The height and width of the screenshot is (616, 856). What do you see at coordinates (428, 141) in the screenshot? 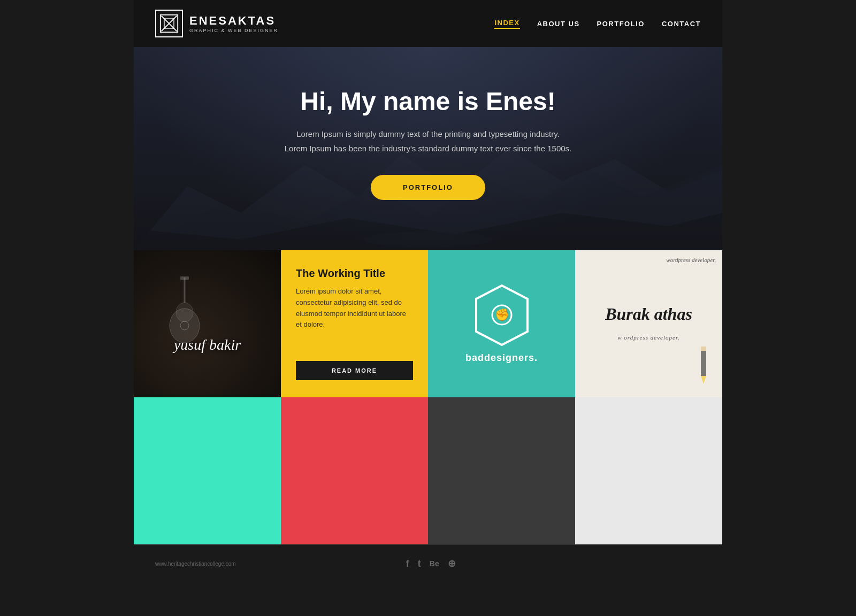
I see `hero-subtitle: Lorem Ipsum is simply dummy text of the …` at bounding box center [428, 141].